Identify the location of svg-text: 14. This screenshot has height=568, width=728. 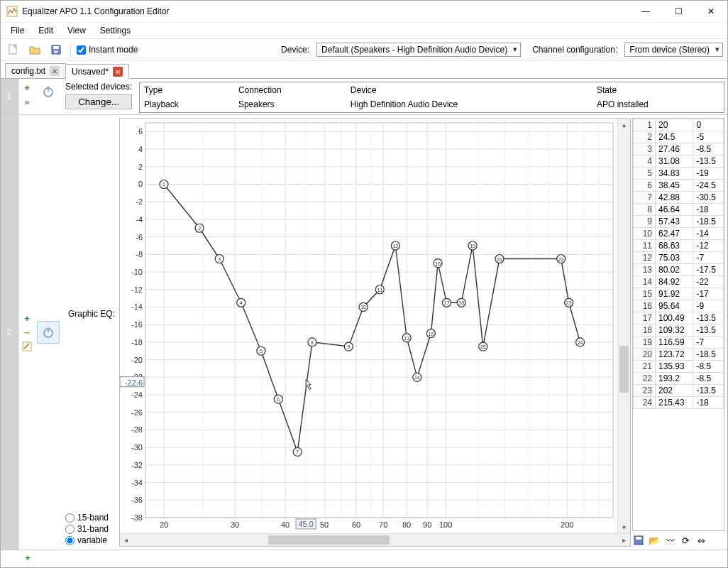
(417, 378).